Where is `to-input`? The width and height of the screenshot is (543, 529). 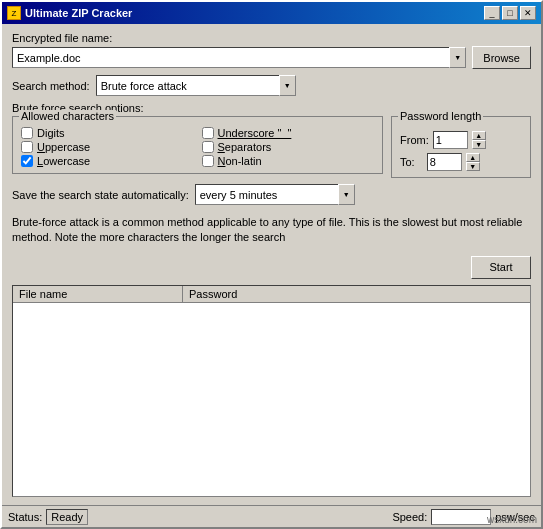
to-input is located at coordinates (444, 162).